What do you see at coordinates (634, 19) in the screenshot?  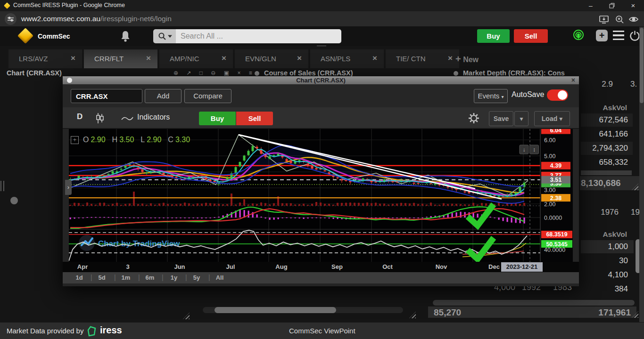 I see `eye-icon` at bounding box center [634, 19].